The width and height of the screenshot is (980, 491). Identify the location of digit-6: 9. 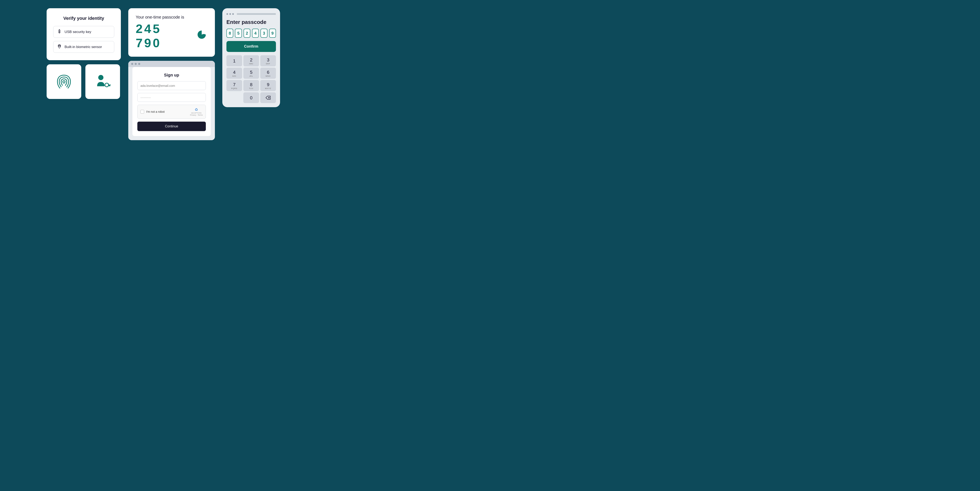
(272, 33).